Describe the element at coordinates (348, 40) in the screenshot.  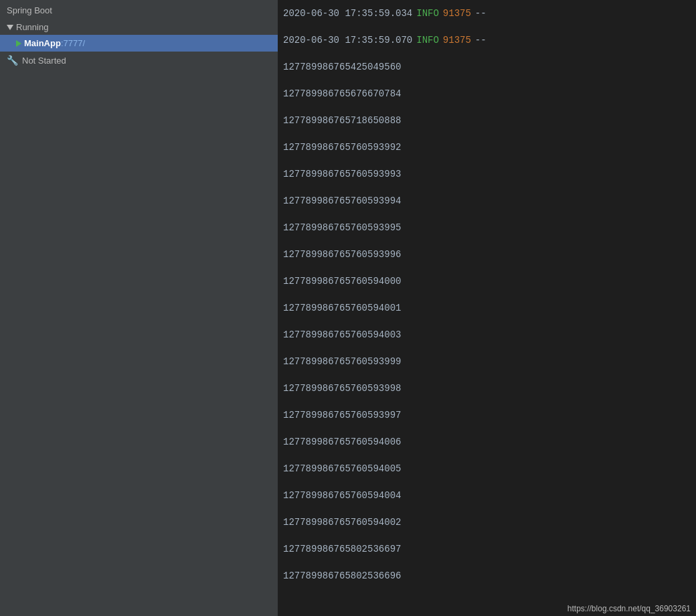
I see `log-timestamp: 2020-06-30 17:35:59.070` at that location.